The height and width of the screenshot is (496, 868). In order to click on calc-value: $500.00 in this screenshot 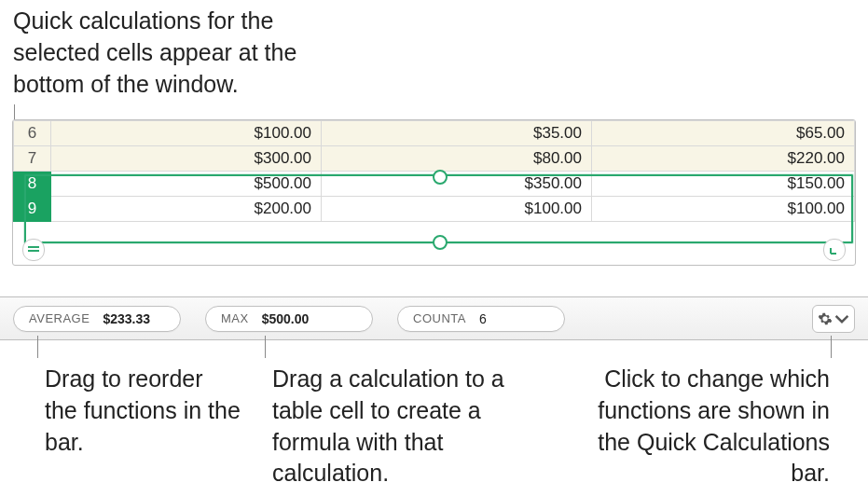, I will do `click(285, 319)`.